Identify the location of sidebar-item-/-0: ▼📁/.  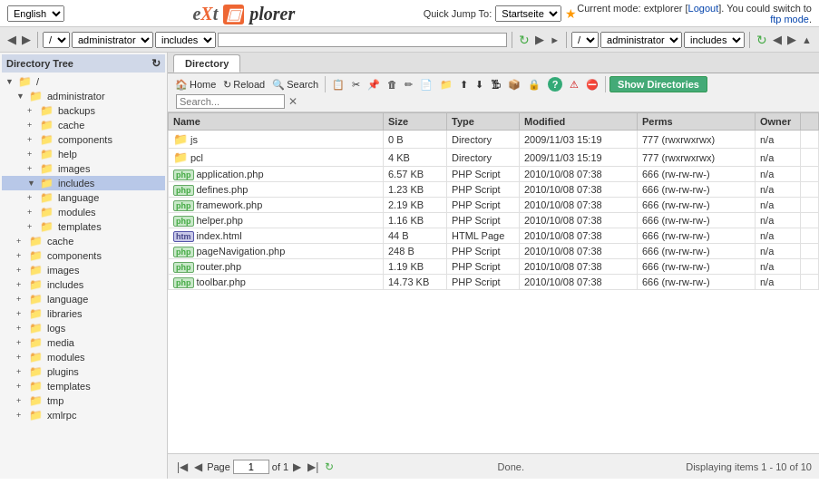
(83, 82).